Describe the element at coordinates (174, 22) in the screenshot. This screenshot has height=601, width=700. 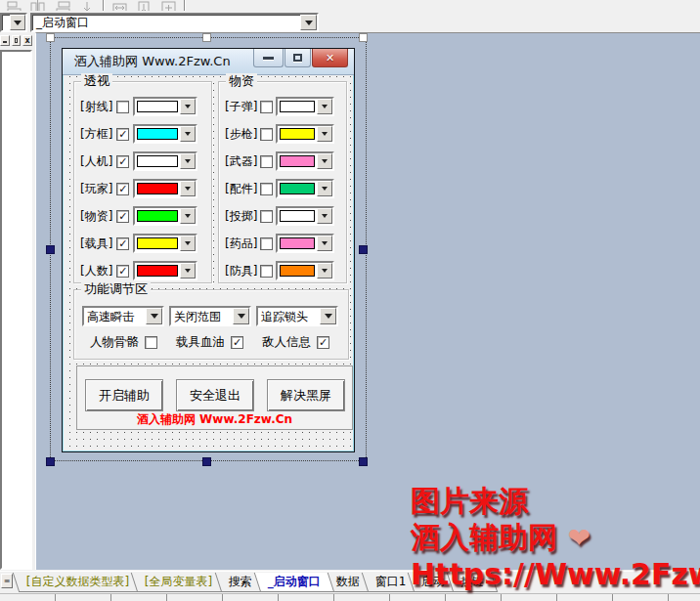
I see `window-selector-combobox: _启动窗口` at that location.